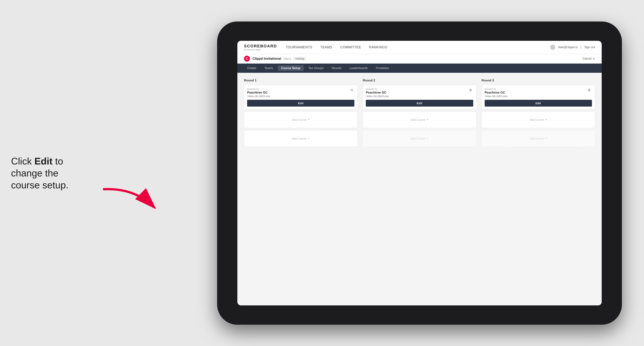 The image size is (644, 346). What do you see at coordinates (420, 139) in the screenshot?
I see `round-2-add-course-2: Add Course +` at bounding box center [420, 139].